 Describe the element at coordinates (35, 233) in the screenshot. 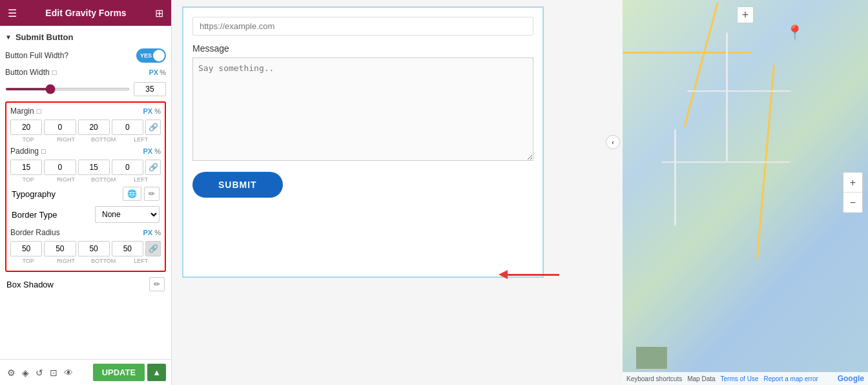

I see `border-radius-label: Border Radius` at that location.